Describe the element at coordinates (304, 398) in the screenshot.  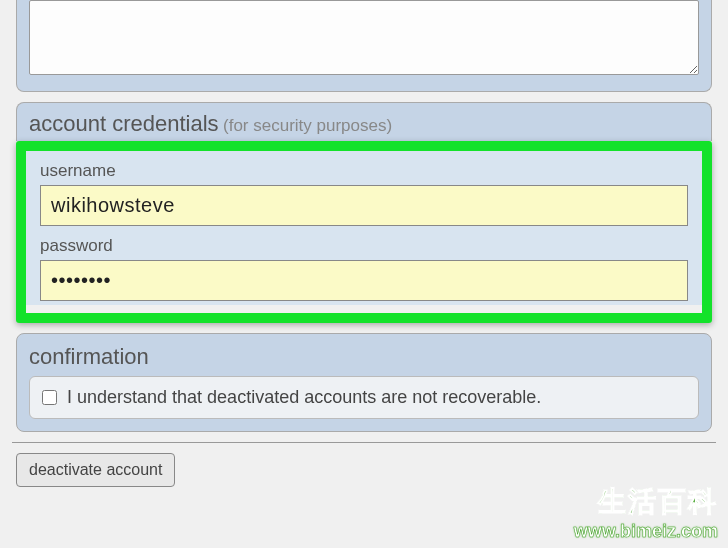
I see `confirmation-text: I understand that deactivated accounts a…` at that location.